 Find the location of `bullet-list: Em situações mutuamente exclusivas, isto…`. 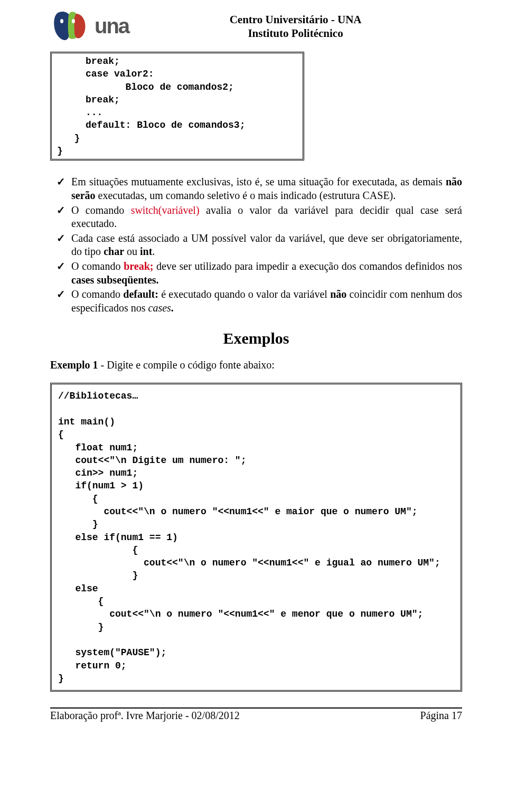

bullet-list: Em situações mutuamente exclusivas, isto… is located at coordinates (256, 245).